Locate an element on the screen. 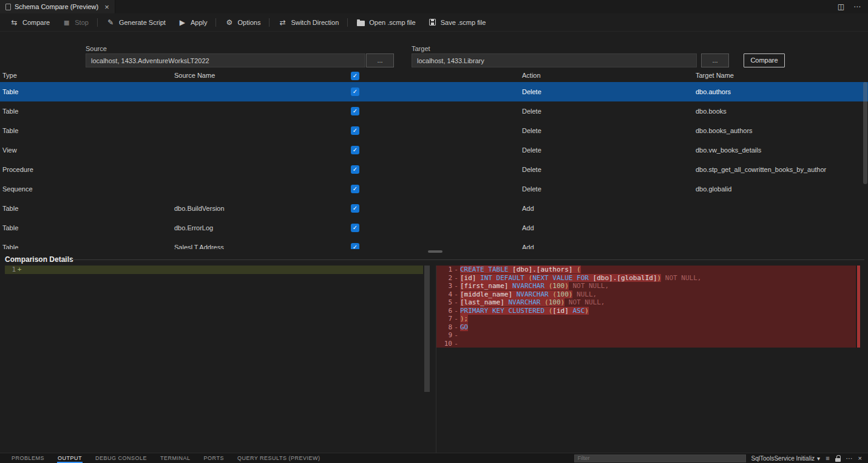 This screenshot has height=463, width=868. table-row: Table✓Deletedbo.books is located at coordinates (434, 111).